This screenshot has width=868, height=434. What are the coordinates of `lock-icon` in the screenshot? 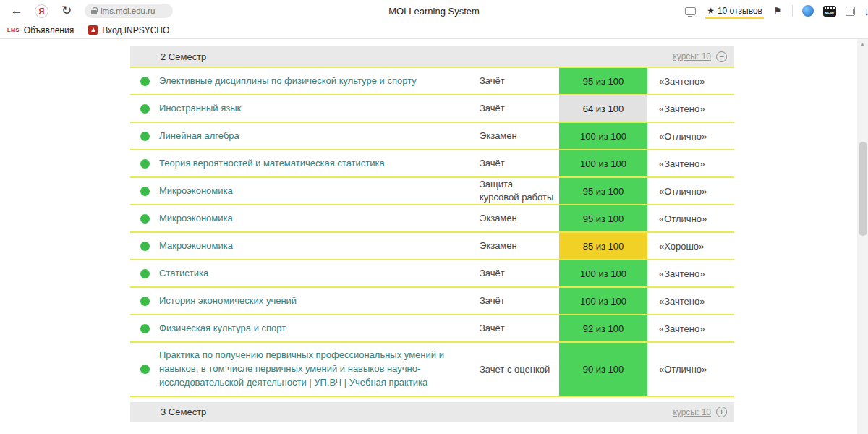 It's located at (94, 12).